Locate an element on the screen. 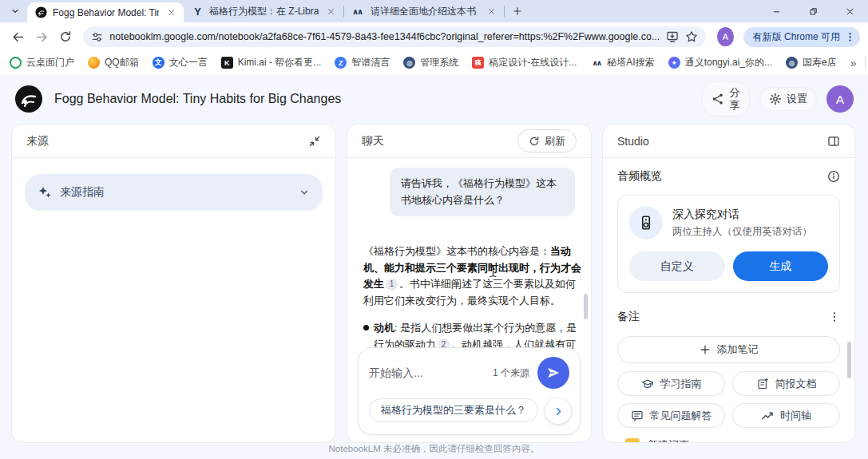  bookmark-label: 云桌面门户 is located at coordinates (50, 62).